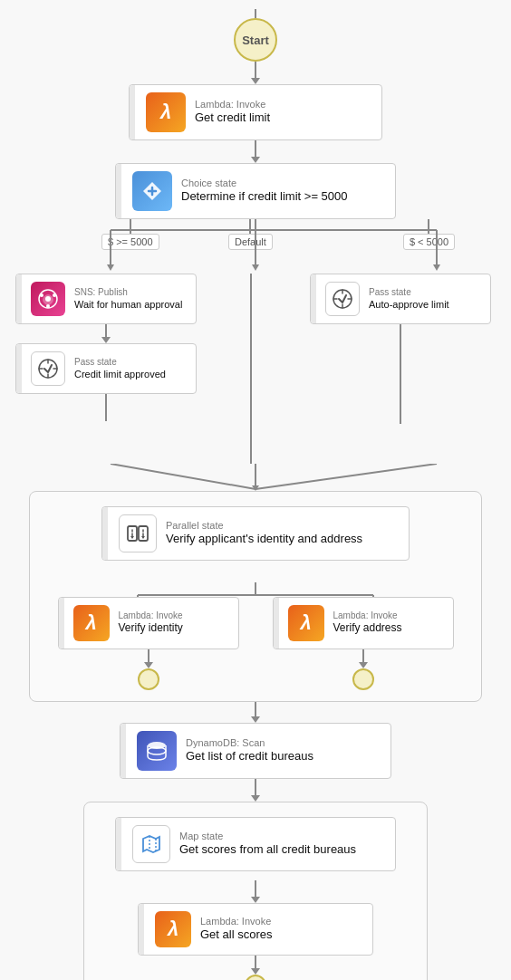 The height and width of the screenshot is (980, 511). Describe the element at coordinates (268, 837) in the screenshot. I see `map1-title: Map state` at that location.